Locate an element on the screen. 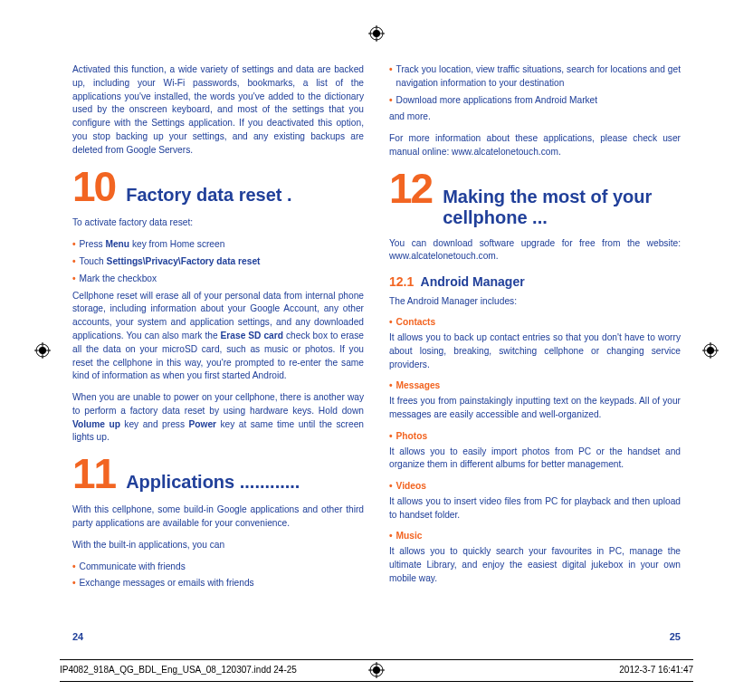 This screenshot has width=753, height=700. page-number-left: 24 is located at coordinates (78, 637).